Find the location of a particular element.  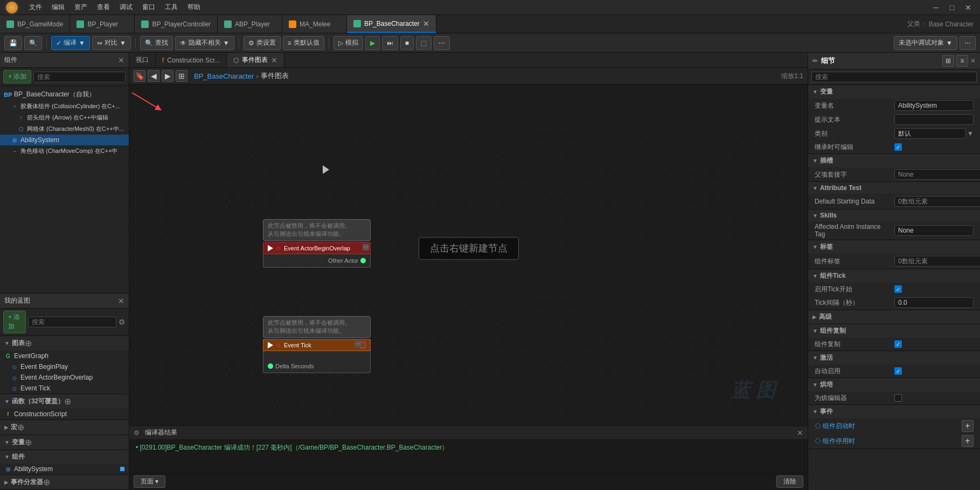

auto-activate-checkbox: ✓ is located at coordinates (898, 371).